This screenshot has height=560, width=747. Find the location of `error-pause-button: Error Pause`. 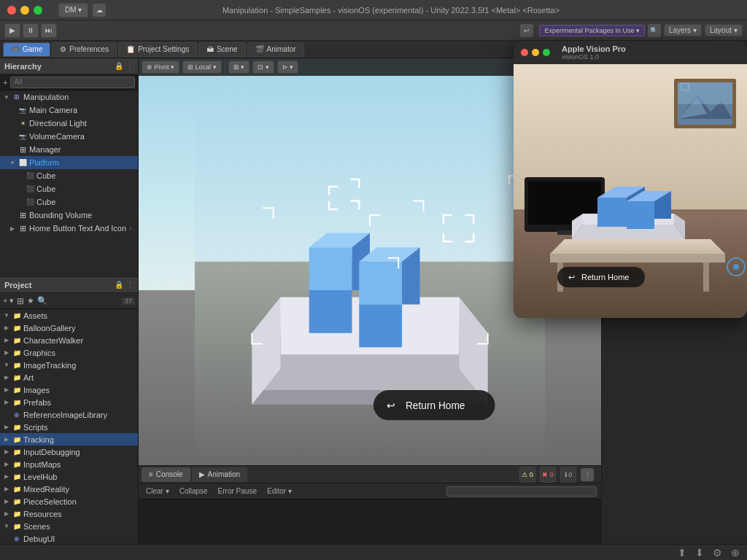

error-pause-button: Error Pause is located at coordinates (238, 491).